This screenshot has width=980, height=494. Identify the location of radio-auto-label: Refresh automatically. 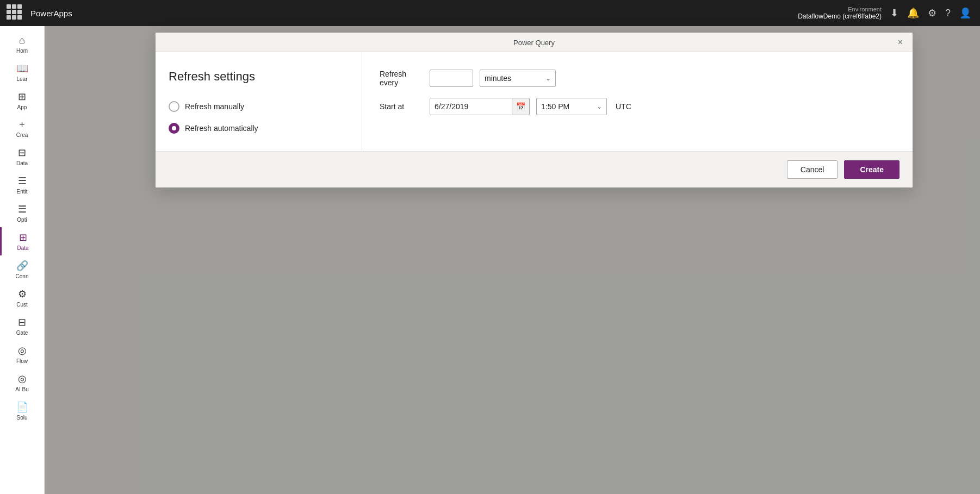
(222, 128).